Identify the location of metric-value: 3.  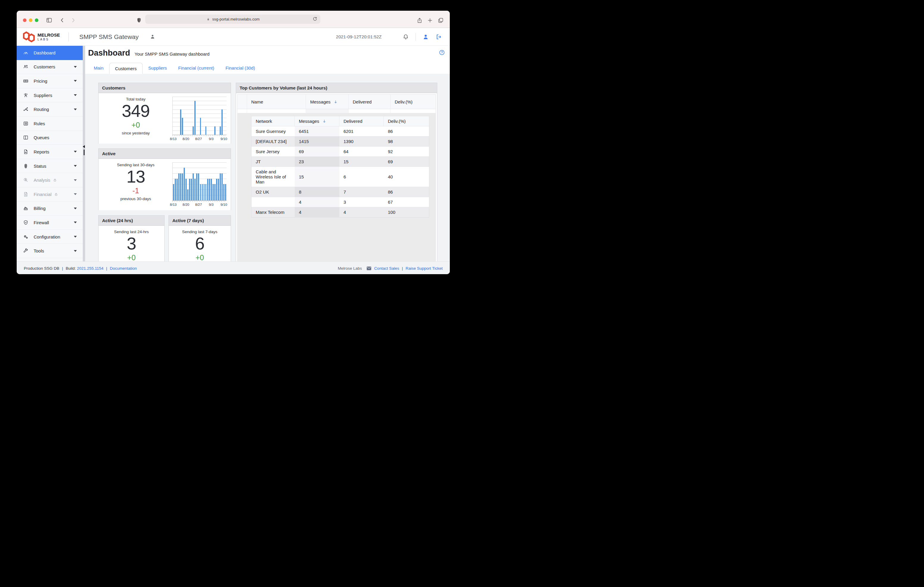
(131, 243).